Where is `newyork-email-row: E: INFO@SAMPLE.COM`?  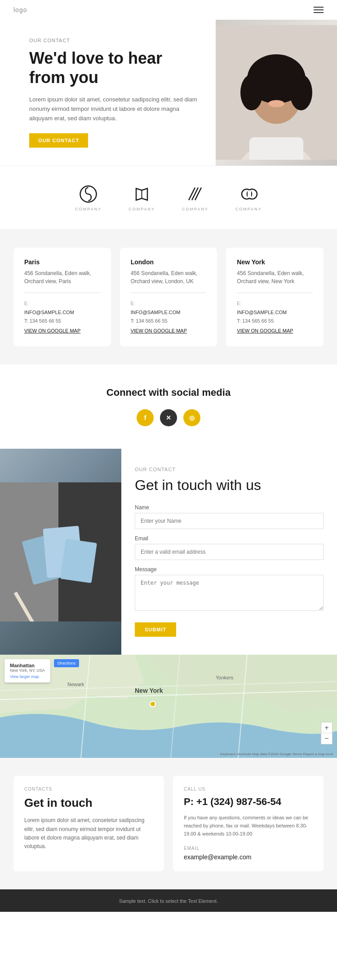 newyork-email-row: E: INFO@SAMPLE.COM is located at coordinates (275, 308).